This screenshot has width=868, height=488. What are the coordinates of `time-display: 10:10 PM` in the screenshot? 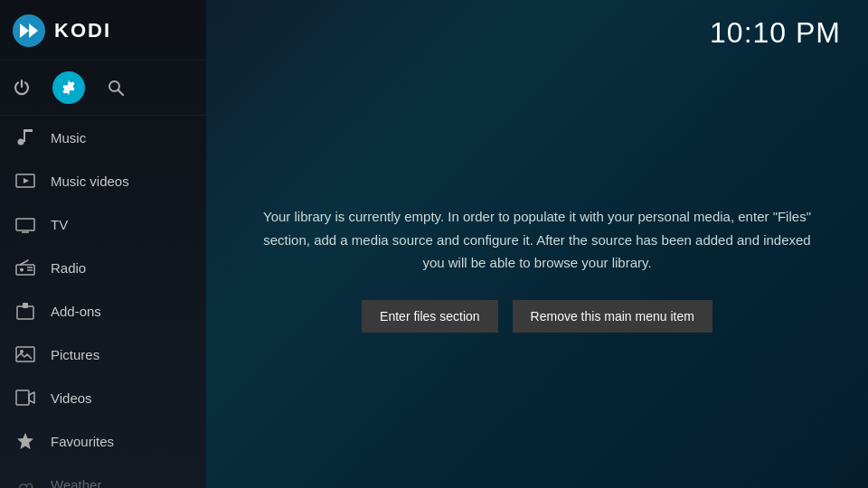 It's located at (776, 33).